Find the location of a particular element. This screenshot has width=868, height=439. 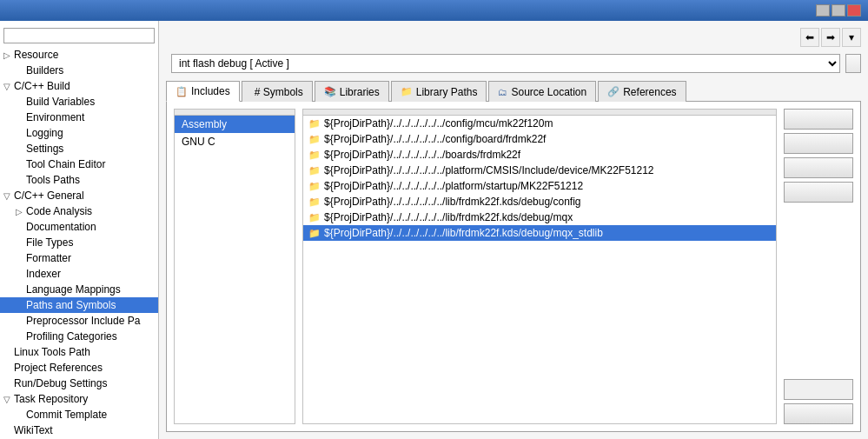

sidebar-item-label: Language Mappings is located at coordinates (73, 289).